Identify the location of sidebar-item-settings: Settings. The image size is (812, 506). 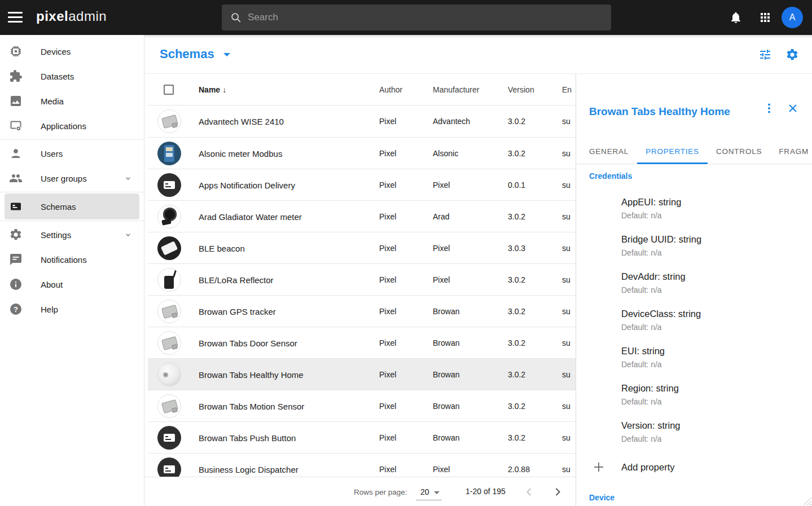
(72, 235).